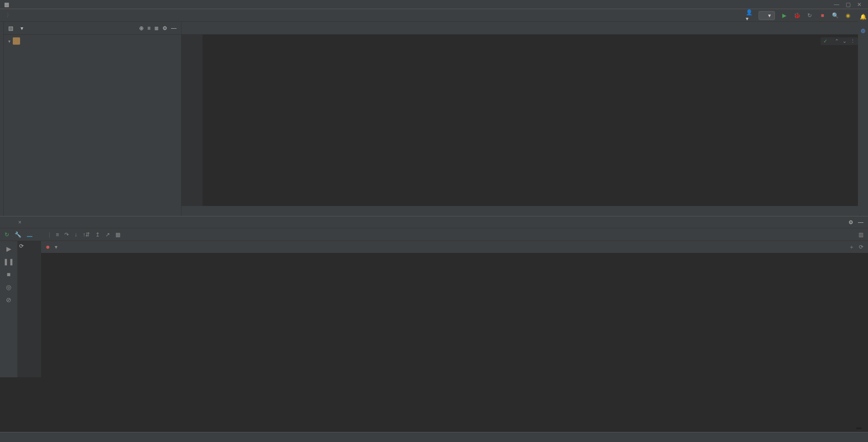 This screenshot has width=868, height=442. What do you see at coordinates (20, 222) in the screenshot?
I see `close-tab-icon: ×` at bounding box center [20, 222].